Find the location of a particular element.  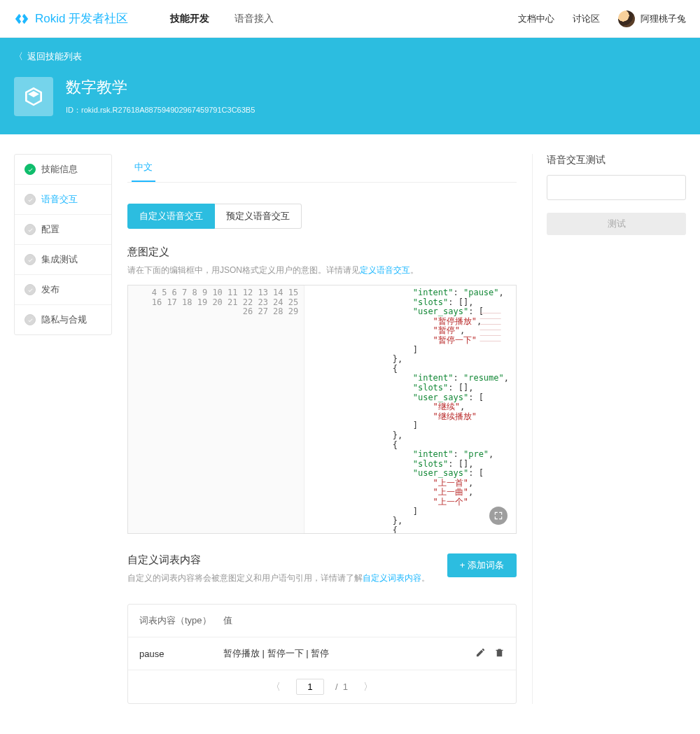

back-label: 返回技能列表 is located at coordinates (55, 57).